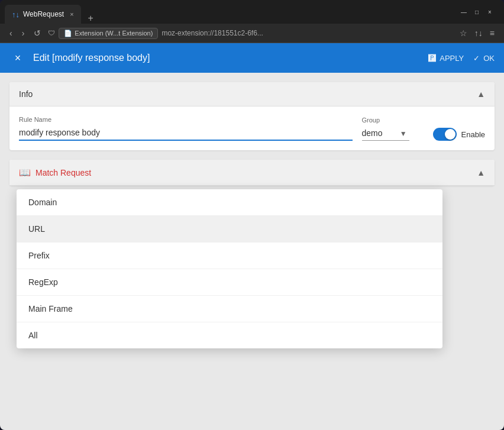 This screenshot has height=430, width=504. What do you see at coordinates (481, 94) in the screenshot?
I see `info-collapse-button: ▲` at bounding box center [481, 94].